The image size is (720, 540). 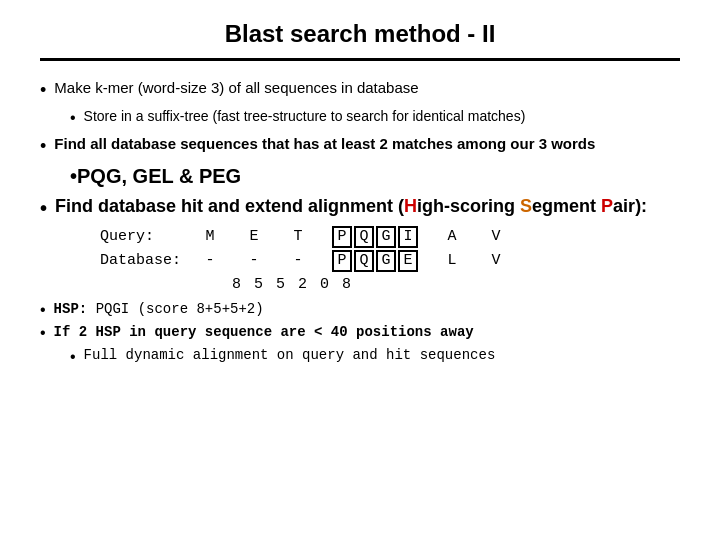 What do you see at coordinates (390, 237) in the screenshot?
I see `query-row: Query: M E T P Q G I A V` at bounding box center [390, 237].